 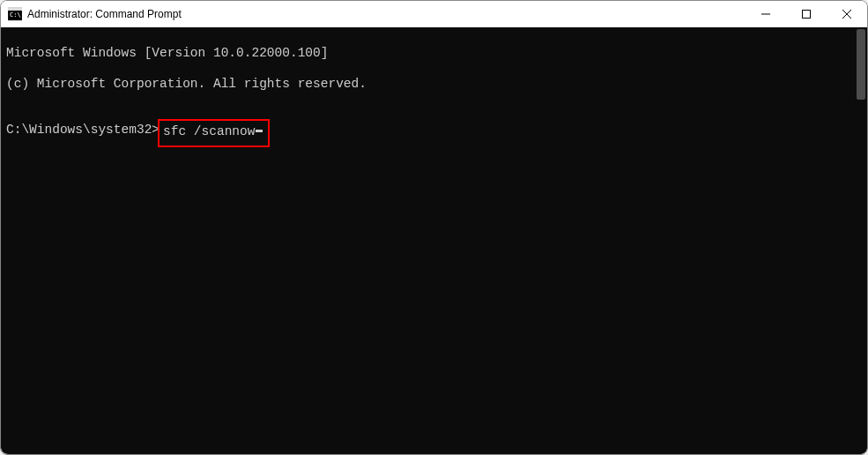 What do you see at coordinates (806, 14) in the screenshot?
I see `window-controls` at bounding box center [806, 14].